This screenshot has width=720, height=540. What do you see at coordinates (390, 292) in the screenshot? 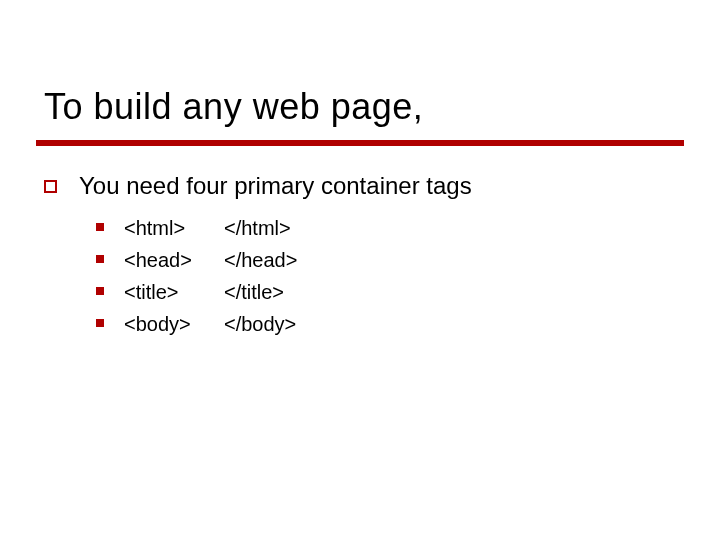
I see `list-item: <title> </title>` at bounding box center [390, 292].